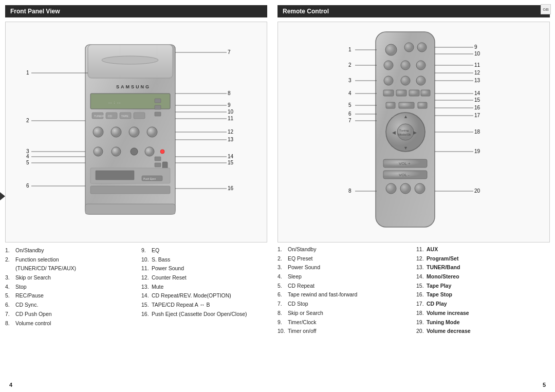 The width and height of the screenshot is (555, 392). I want to click on desc-item-1: 1. On/Standby, so click(68, 251).